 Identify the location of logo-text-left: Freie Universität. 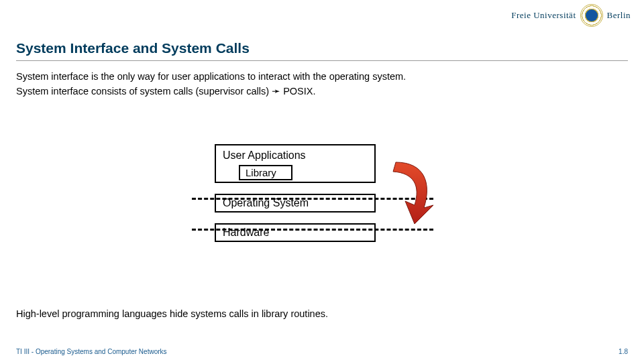
(543, 15).